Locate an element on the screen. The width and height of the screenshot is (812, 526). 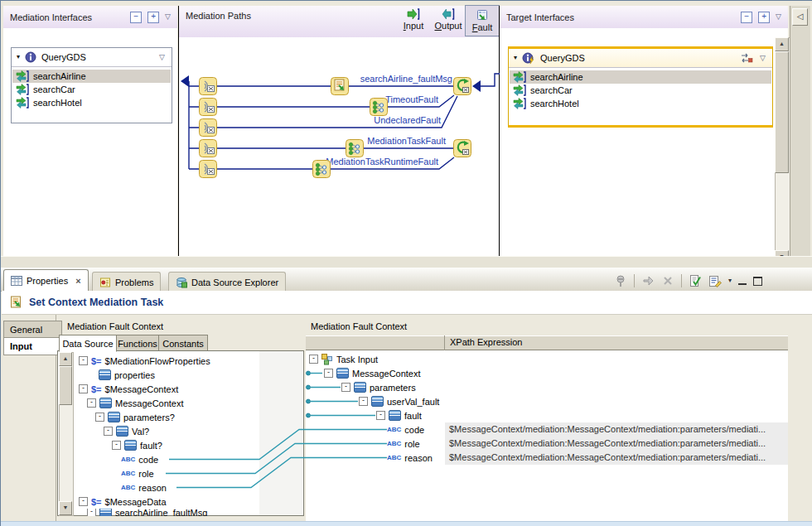
minimize-icon is located at coordinates (742, 281).